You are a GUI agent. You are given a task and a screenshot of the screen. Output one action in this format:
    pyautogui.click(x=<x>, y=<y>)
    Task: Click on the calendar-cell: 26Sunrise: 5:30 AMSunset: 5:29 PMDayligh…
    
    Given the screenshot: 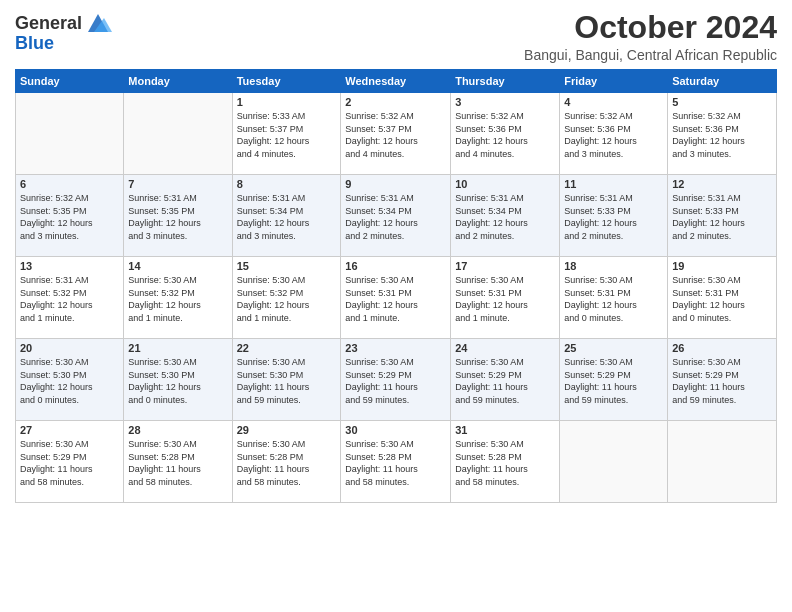 What is the action you would take?
    pyautogui.click(x=722, y=380)
    